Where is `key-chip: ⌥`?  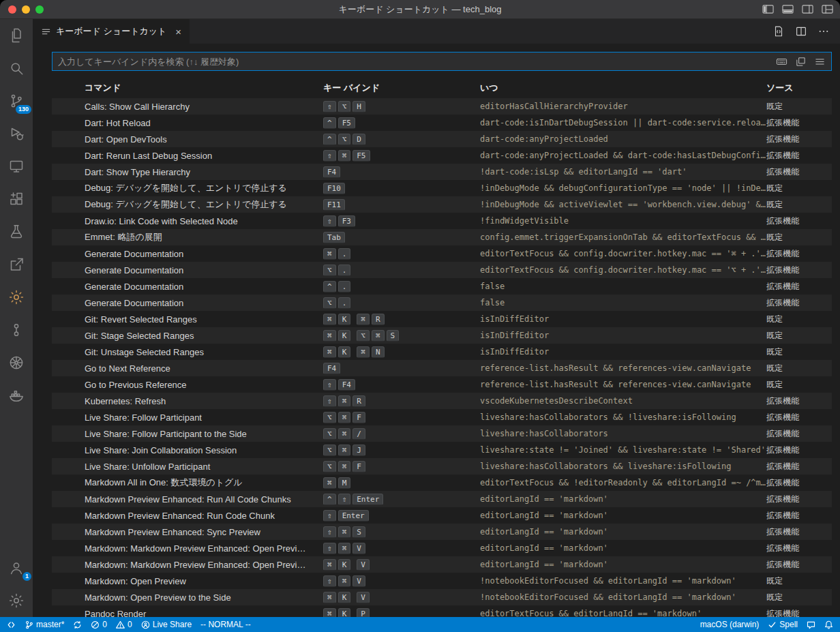 key-chip: ⌥ is located at coordinates (330, 434).